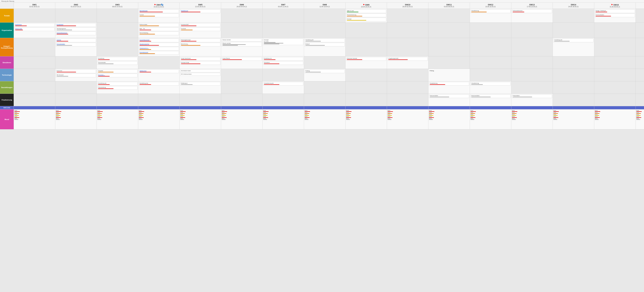 The width and height of the screenshot is (644, 292). Describe the element at coordinates (76, 6) in the screenshot. I see `col-header-sw2: SW2 01.03-07.03.21` at that location.